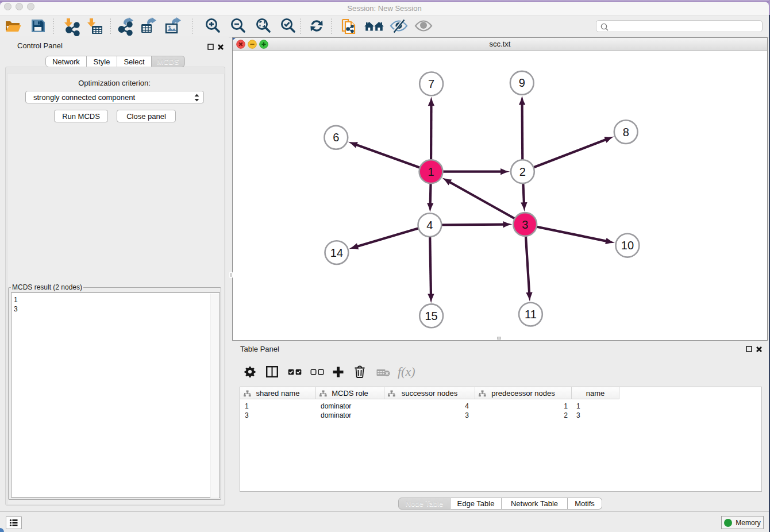  I want to click on svg-text: 6, so click(336, 137).